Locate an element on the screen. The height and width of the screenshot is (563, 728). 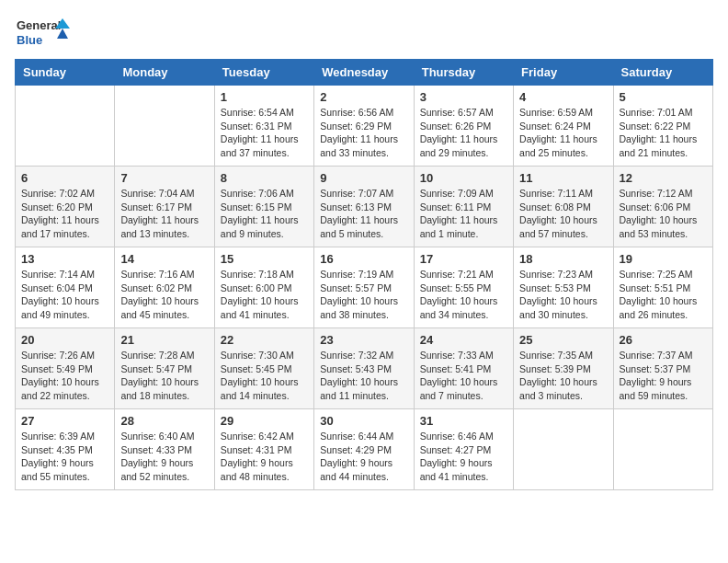
svg-text: General is located at coordinates (39, 26).